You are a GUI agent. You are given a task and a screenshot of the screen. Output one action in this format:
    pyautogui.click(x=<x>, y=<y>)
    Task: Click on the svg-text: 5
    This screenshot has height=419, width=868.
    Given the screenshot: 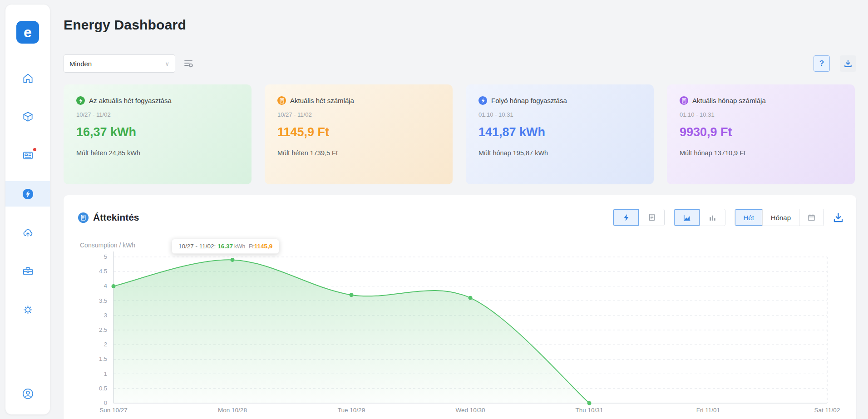 What is the action you would take?
    pyautogui.click(x=105, y=257)
    